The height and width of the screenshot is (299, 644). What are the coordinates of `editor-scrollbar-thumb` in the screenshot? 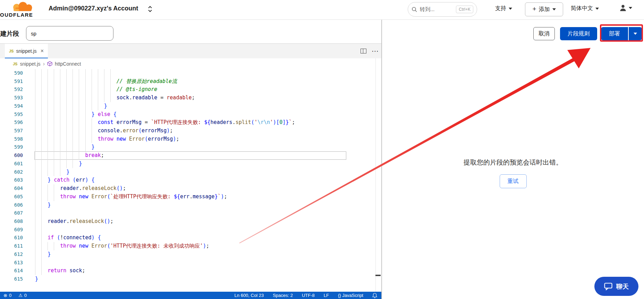 It's located at (378, 275).